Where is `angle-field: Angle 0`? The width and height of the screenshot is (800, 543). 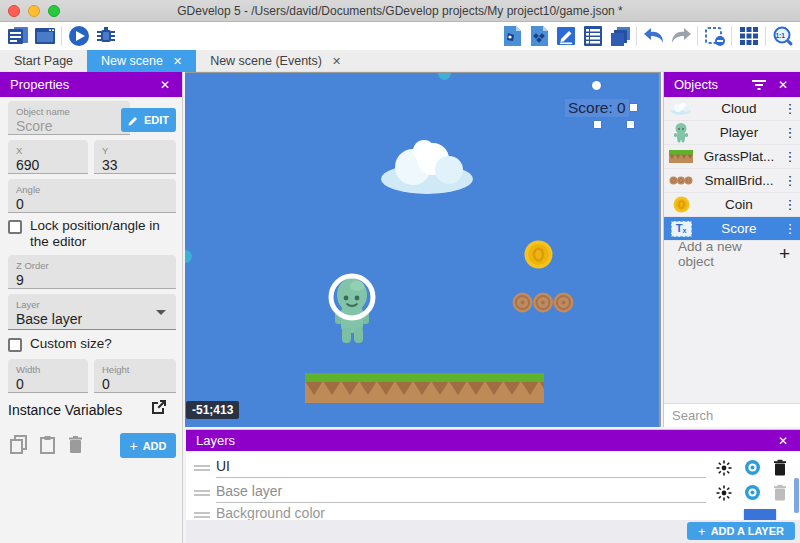 angle-field: Angle 0 is located at coordinates (92, 196).